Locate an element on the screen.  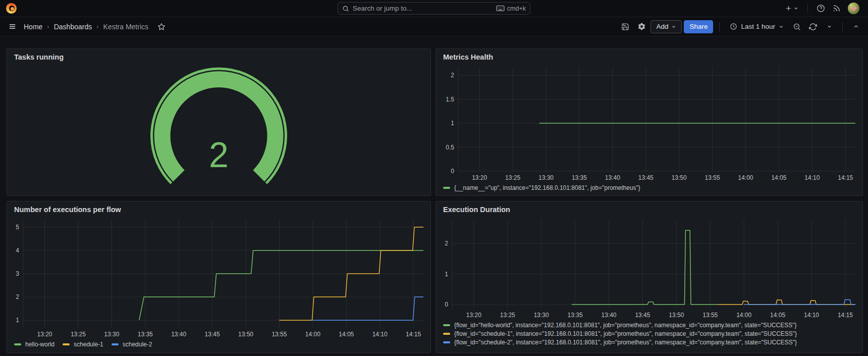
settings-button is located at coordinates (641, 27).